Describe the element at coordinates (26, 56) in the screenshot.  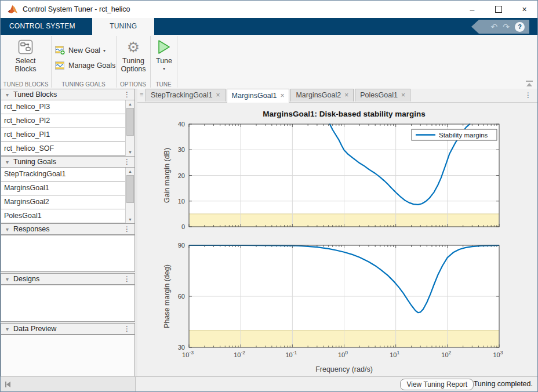
I see `select-blocks-button: Select Blocks` at that location.